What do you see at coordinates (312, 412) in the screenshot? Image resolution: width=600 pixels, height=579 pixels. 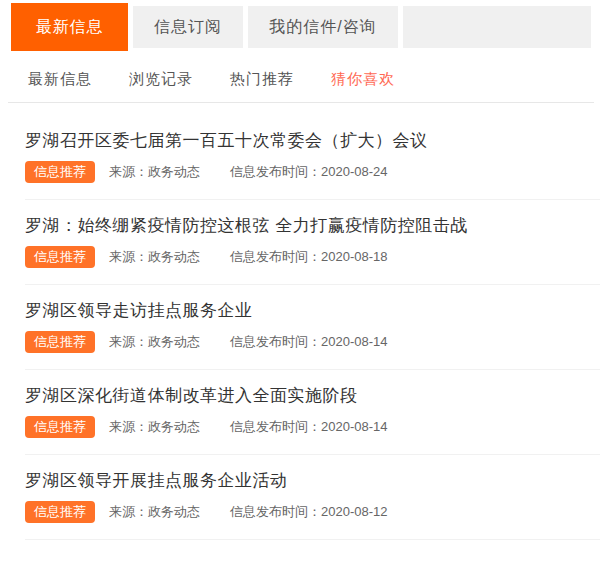 I see `news-item: 罗湖区深化街道体制改革进入全面实施阶段 信息推荐 来源：政务动态 信息发布时间：…` at bounding box center [312, 412].